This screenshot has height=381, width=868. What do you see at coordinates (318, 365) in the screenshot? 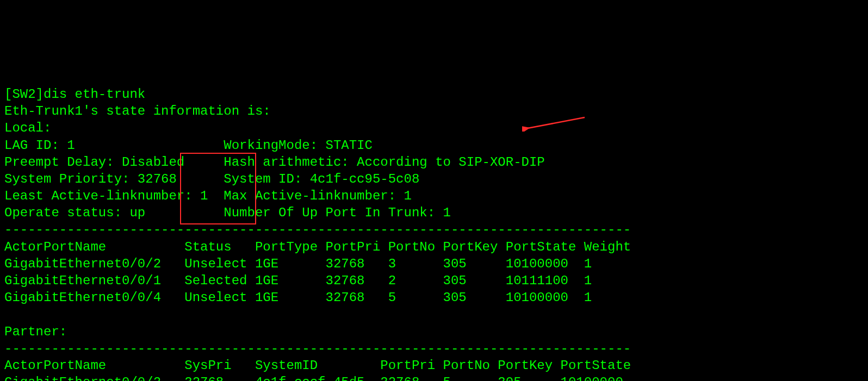
I see `partner-table-header: ActorPortName SysPri SystemID PortPri Po…` at bounding box center [318, 365].